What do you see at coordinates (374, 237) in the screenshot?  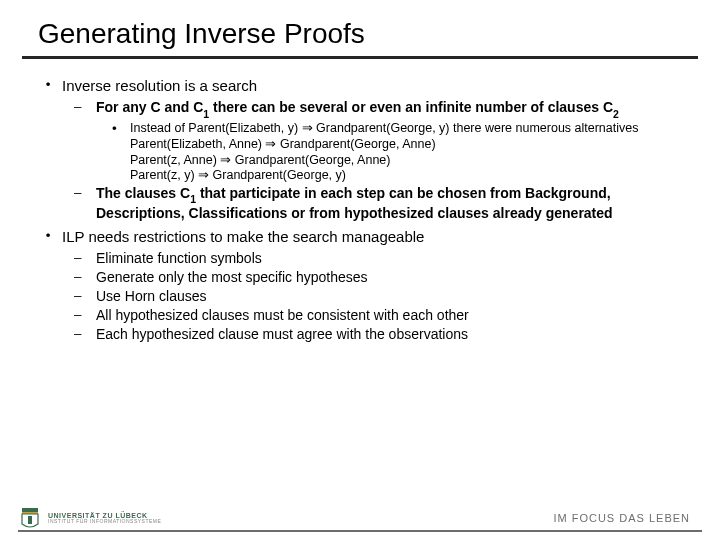 I see `bullet-2-text: ILP needs restrictions to make the searc…` at bounding box center [374, 237].